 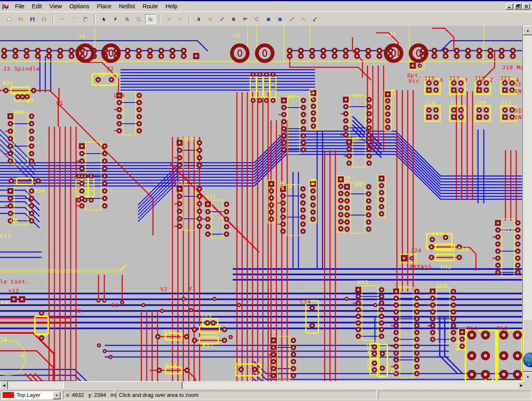 I want to click on silkscreen-label: J3 Spindle, so click(x=22, y=69).